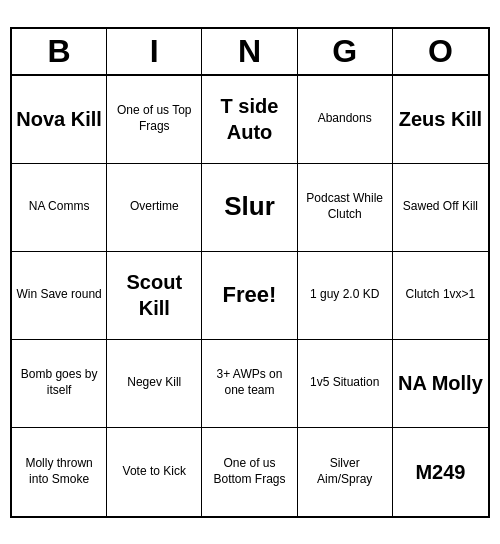  I want to click on header-letter-i: I, so click(154, 52).